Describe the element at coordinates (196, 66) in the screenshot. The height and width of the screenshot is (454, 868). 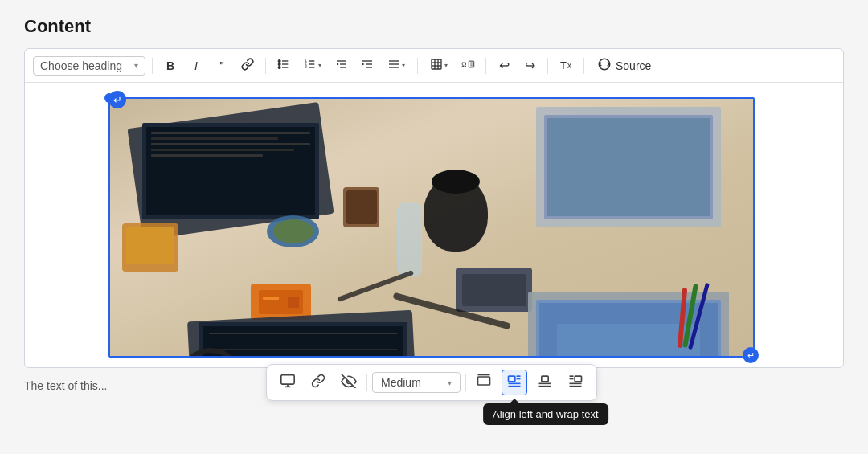
I see `italic-button: I` at that location.